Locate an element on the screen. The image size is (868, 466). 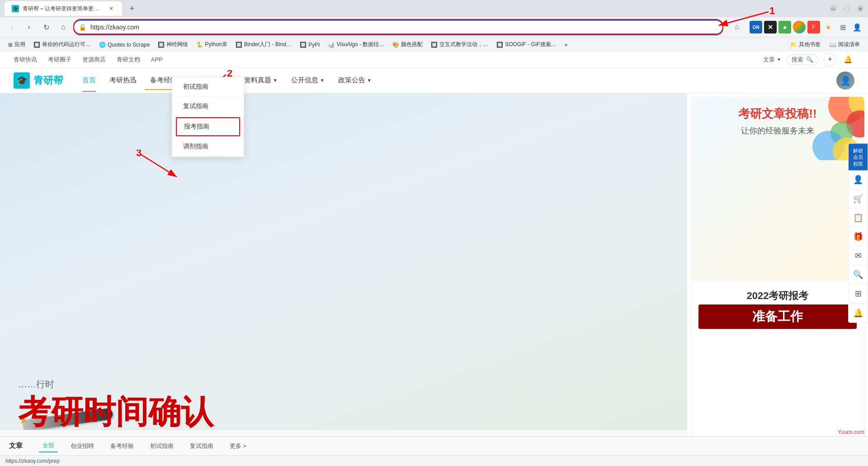
interactive-favicon: 🔲 is located at coordinates (434, 45).